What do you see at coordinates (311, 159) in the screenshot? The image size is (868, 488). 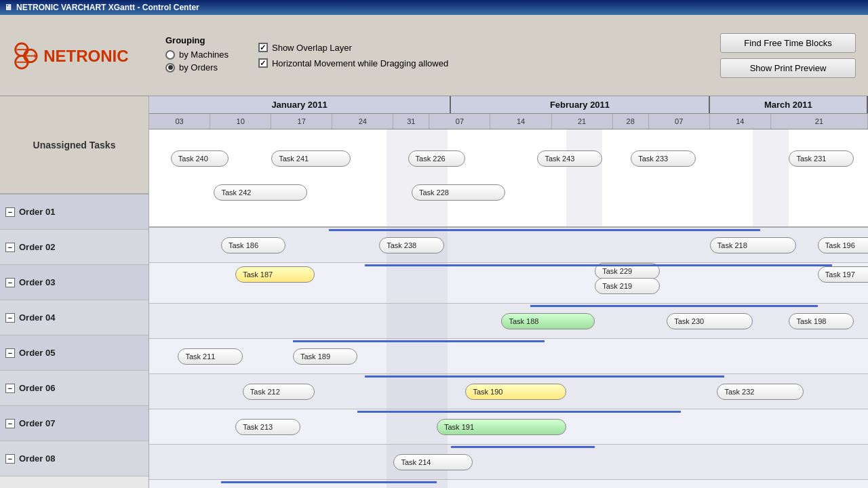 I see `task-241: Task 241` at bounding box center [311, 159].